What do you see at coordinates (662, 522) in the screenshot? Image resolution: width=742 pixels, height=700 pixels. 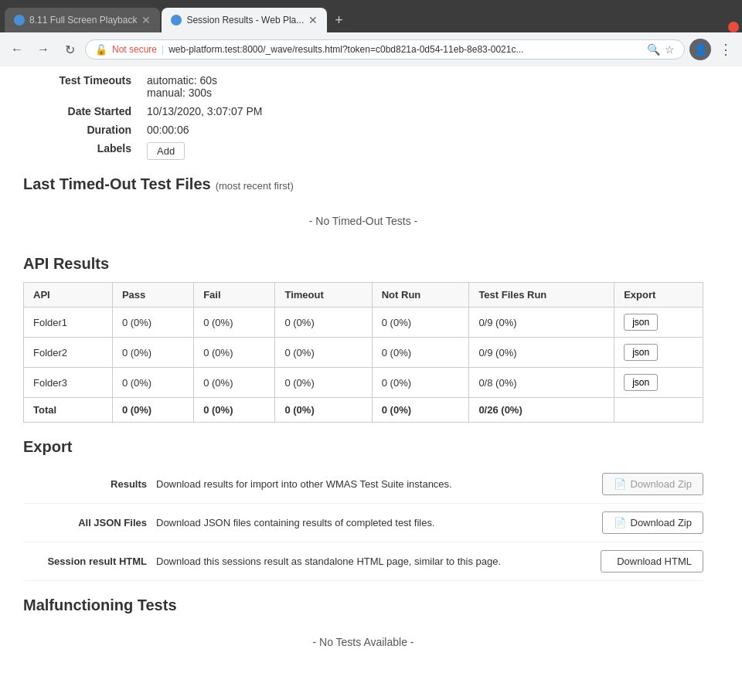 I see `export-btn-label-1: Download Zip` at bounding box center [662, 522].